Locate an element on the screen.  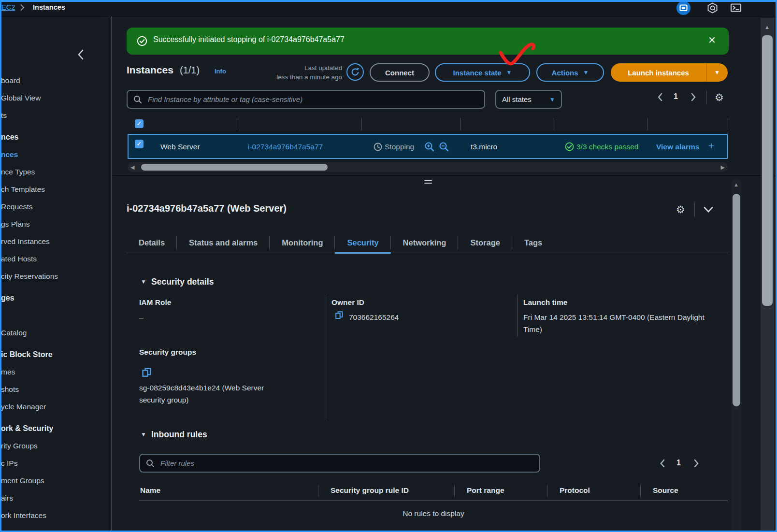
search-input is located at coordinates (313, 100).